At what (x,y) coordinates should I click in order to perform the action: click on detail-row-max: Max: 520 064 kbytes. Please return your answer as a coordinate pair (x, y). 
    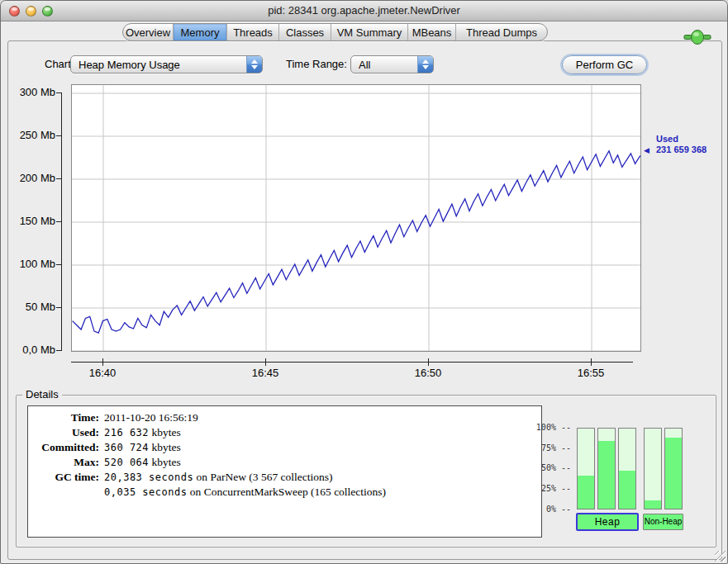
    Looking at the image, I should click on (284, 462).